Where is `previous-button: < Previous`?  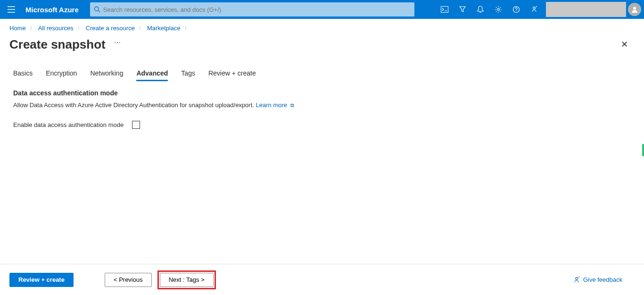
previous-button: < Previous is located at coordinates (128, 280).